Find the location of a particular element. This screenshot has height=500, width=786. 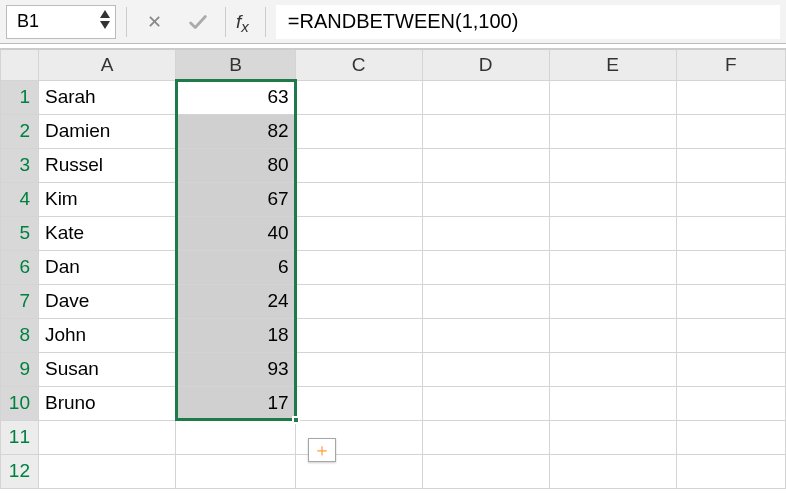

row-header: 7 is located at coordinates (20, 301).